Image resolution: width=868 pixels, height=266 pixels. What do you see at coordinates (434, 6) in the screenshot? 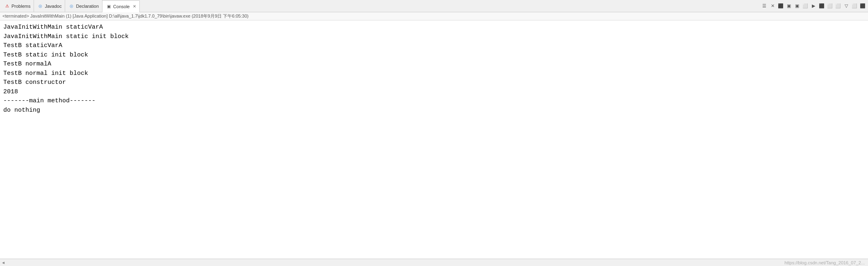
I see `tab-bar: ⚠ Problems ◎ Javadoc ◎ Declaration ▣ Con…` at bounding box center [434, 6].